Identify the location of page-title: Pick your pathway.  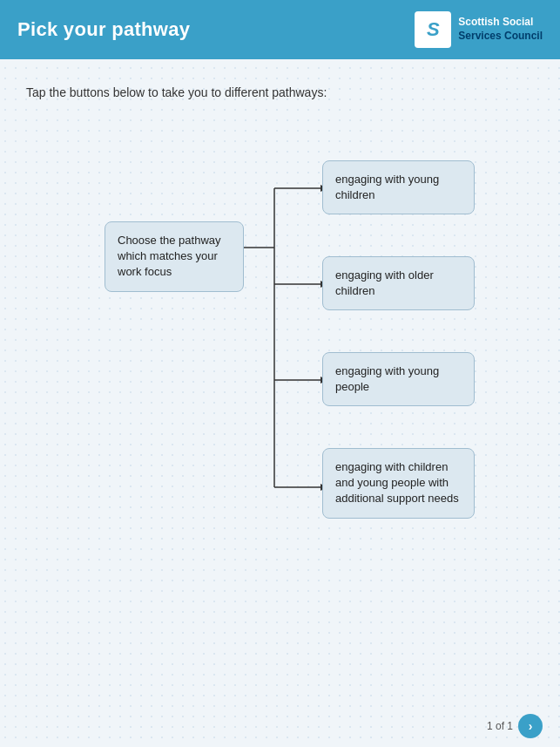
(104, 30).